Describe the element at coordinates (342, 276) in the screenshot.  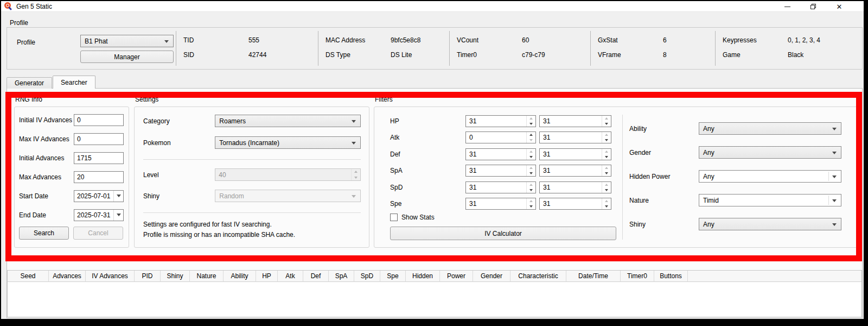
I see `column-header: SpA` at that location.